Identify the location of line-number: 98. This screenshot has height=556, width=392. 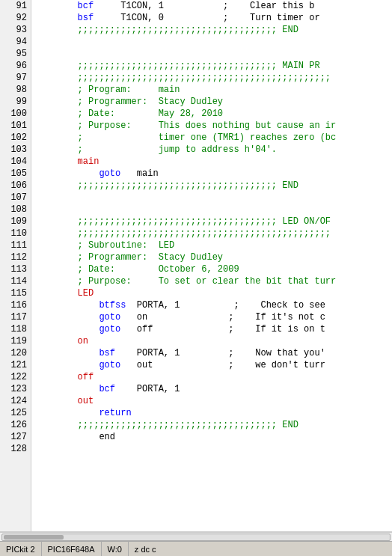
(15, 90).